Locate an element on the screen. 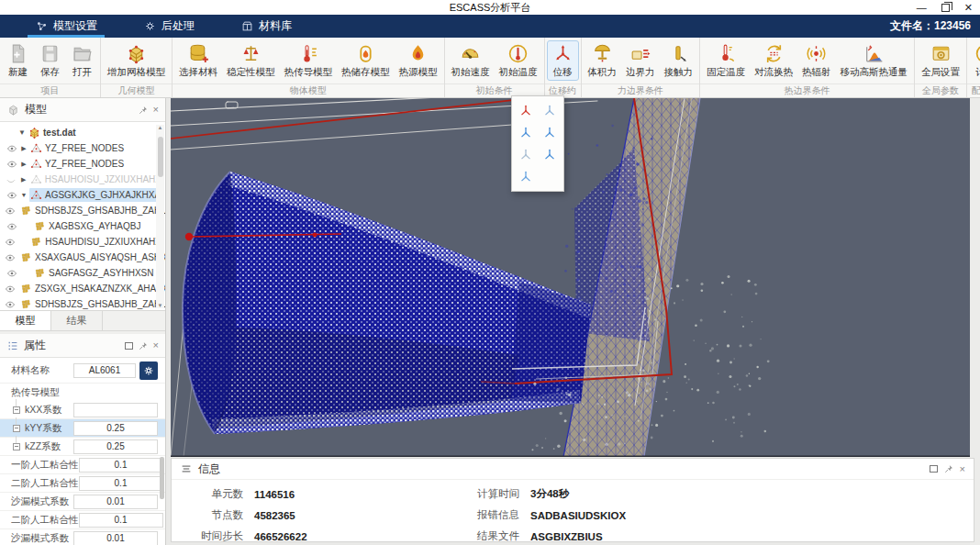  properties-scrollbar is located at coordinates (161, 478).